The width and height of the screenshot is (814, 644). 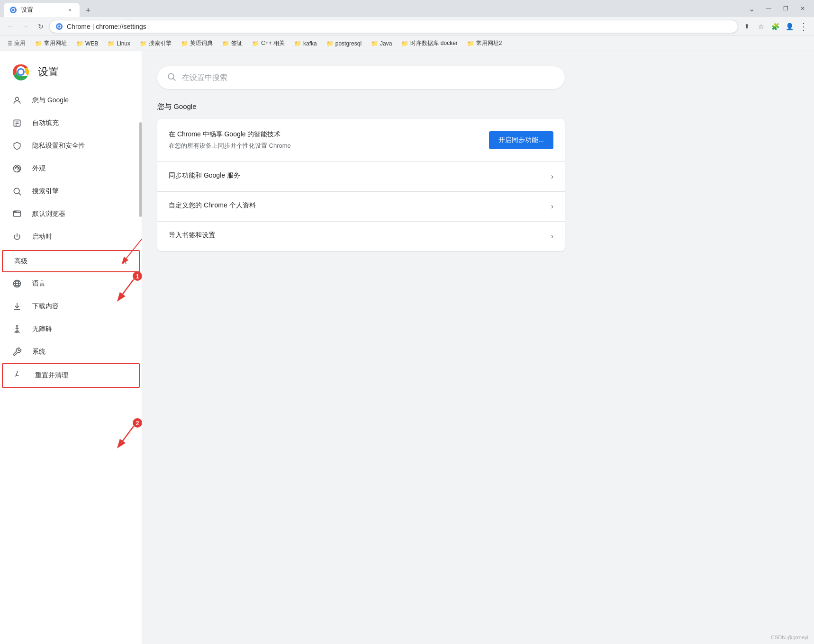 I want to click on person-icon, so click(x=17, y=100).